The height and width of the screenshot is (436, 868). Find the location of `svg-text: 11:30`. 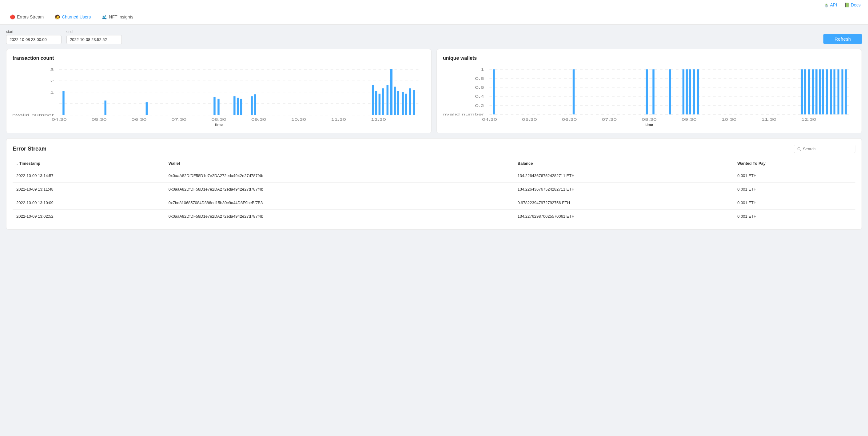

svg-text: 11:30 is located at coordinates (769, 120).